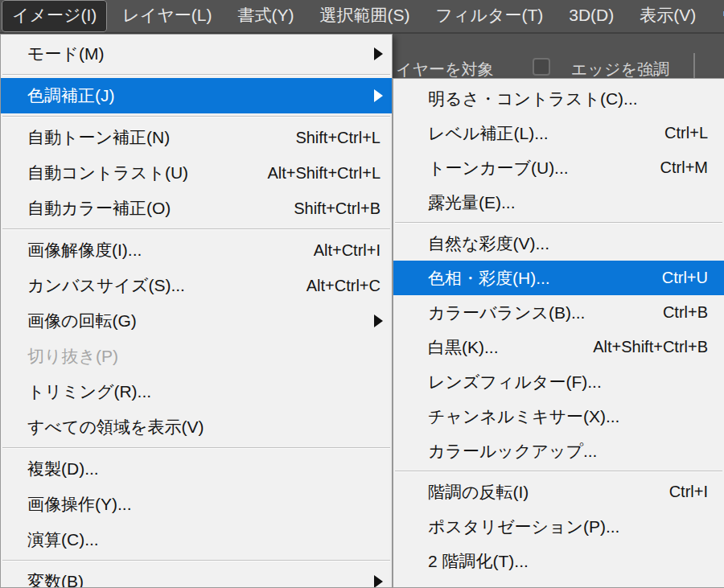  Describe the element at coordinates (196, 504) in the screenshot. I see `menu-item: 画像操作(Y)...` at that location.